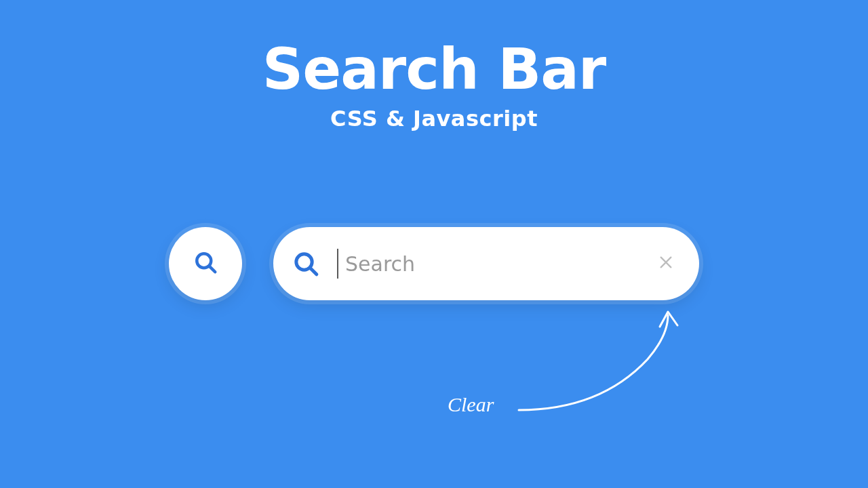 The width and height of the screenshot is (868, 488). What do you see at coordinates (666, 264) in the screenshot?
I see `close-icon` at bounding box center [666, 264].